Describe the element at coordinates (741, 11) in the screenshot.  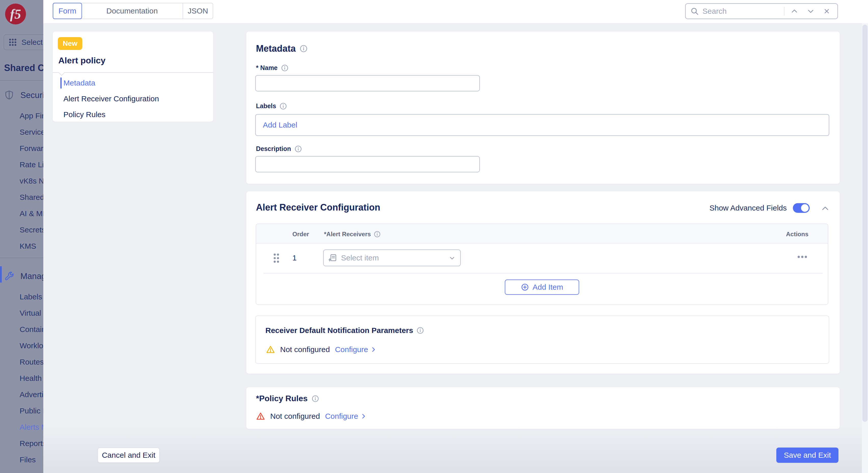
I see `search-input` at that location.